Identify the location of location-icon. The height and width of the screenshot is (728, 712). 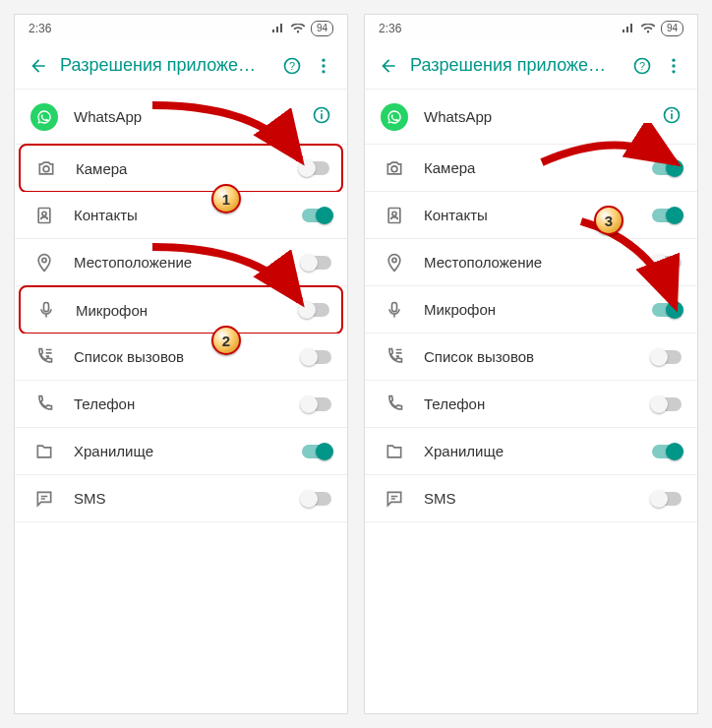
(44, 263).